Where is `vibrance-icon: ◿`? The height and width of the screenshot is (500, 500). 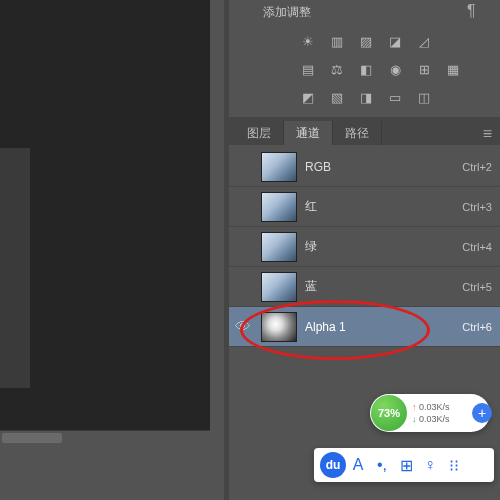 vibrance-icon: ◿ is located at coordinates (424, 41).